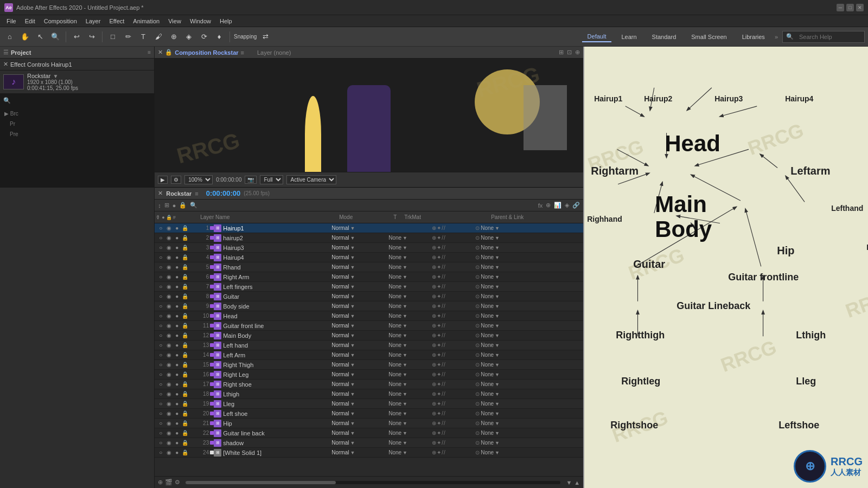  Describe the element at coordinates (369, 453) in the screenshot. I see `layer-row: ○ ◉ ● 🔒 24 ⊞ [White Solid 1] Normal ▼ No…` at that location.